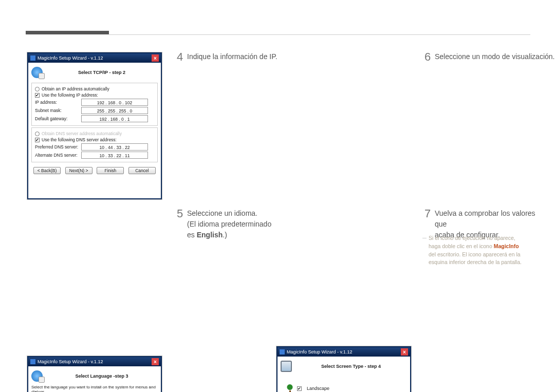 The image size is (555, 392). Describe the element at coordinates (180, 214) in the screenshot. I see `step-5-number: 5` at that location.